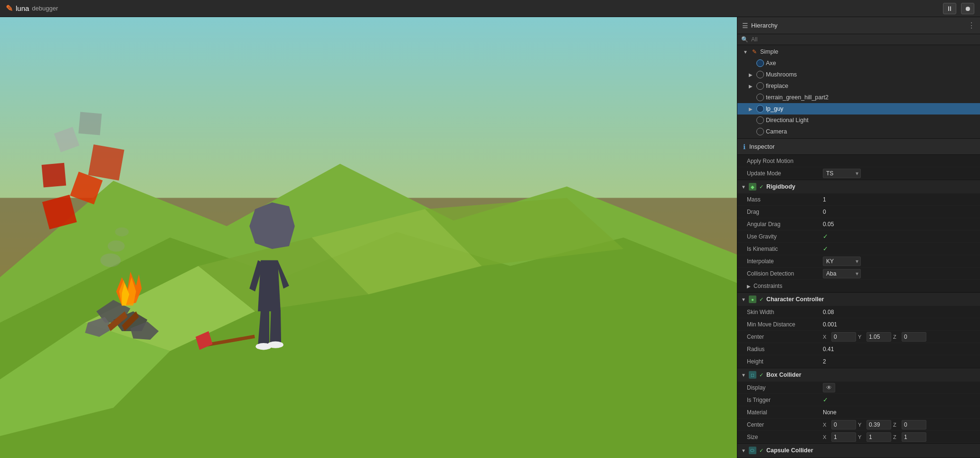 This screenshot has height=458, width=980. Describe the element at coordinates (785, 249) in the screenshot. I see `is-kinematic-label: Is Kinematic` at that location.